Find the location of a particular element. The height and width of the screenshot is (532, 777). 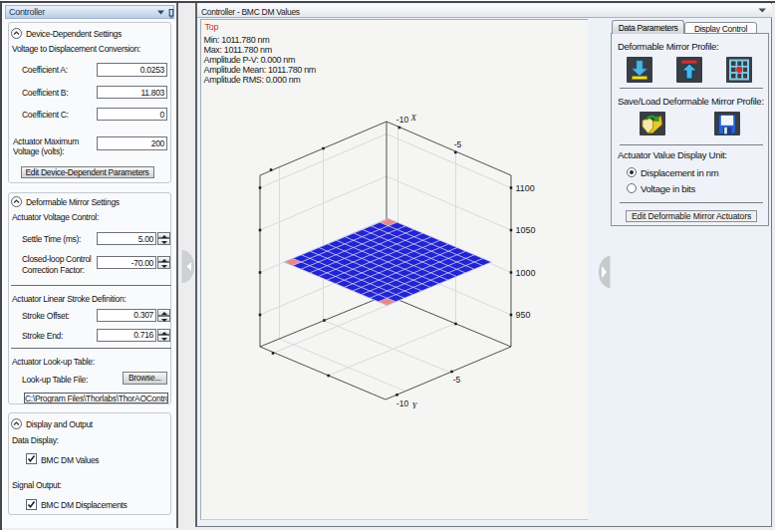

svg-text: Y is located at coordinates (415, 405).